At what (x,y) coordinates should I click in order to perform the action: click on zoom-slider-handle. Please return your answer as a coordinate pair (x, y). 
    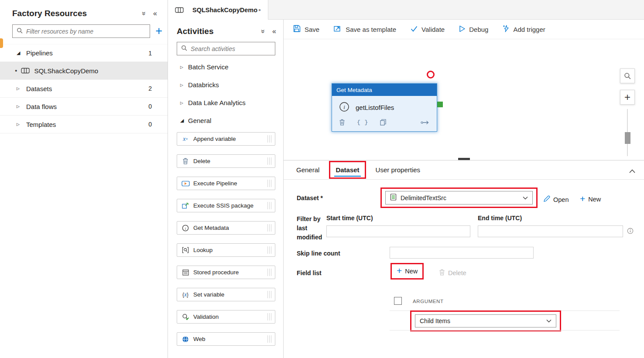
    Looking at the image, I should click on (627, 138).